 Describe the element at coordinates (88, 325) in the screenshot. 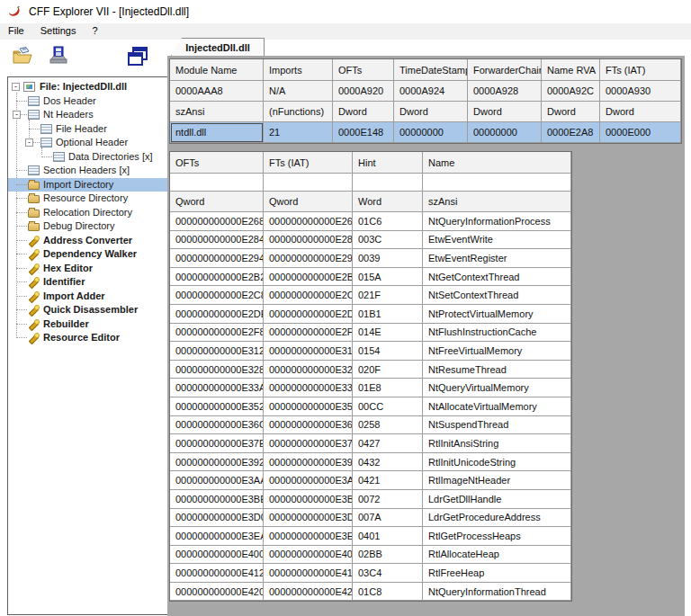

I see `tree-item: - Rebuilder` at that location.